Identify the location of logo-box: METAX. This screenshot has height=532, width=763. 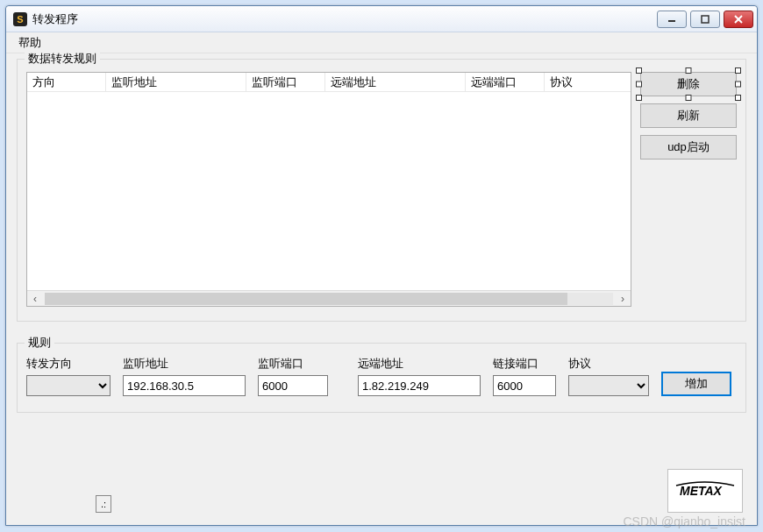
(705, 491).